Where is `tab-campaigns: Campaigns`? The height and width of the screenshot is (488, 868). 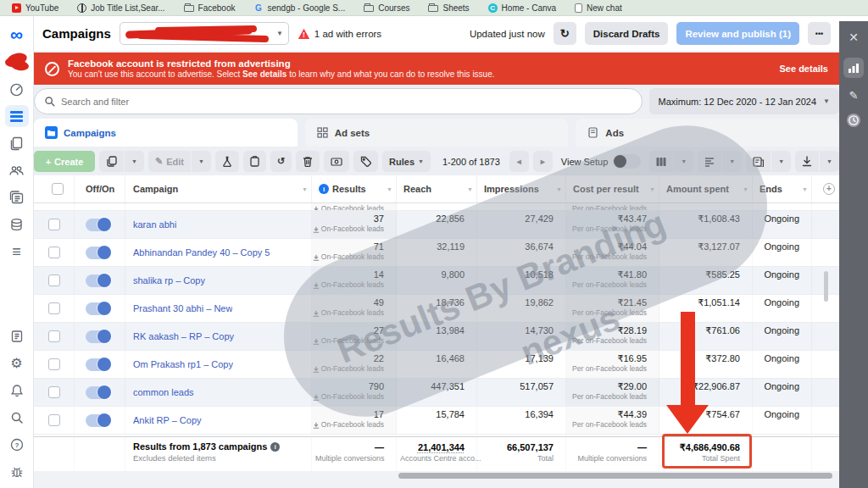 tab-campaigns: Campaigns is located at coordinates (166, 132).